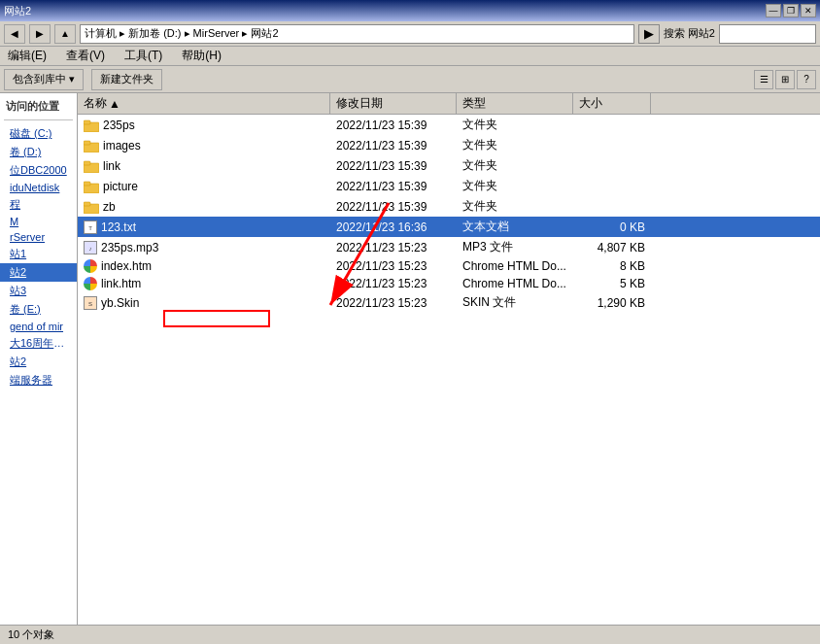  Describe the element at coordinates (39, 344) in the screenshot. I see `sidebar-item-anniversary: 大16周年客户` at that location.